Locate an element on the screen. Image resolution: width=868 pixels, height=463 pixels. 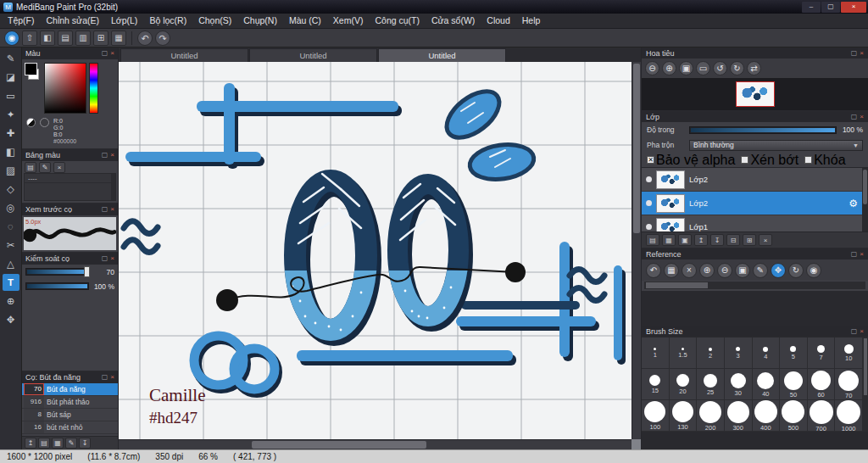
layer-move-up-icon: ↥ is located at coordinates (701, 240).